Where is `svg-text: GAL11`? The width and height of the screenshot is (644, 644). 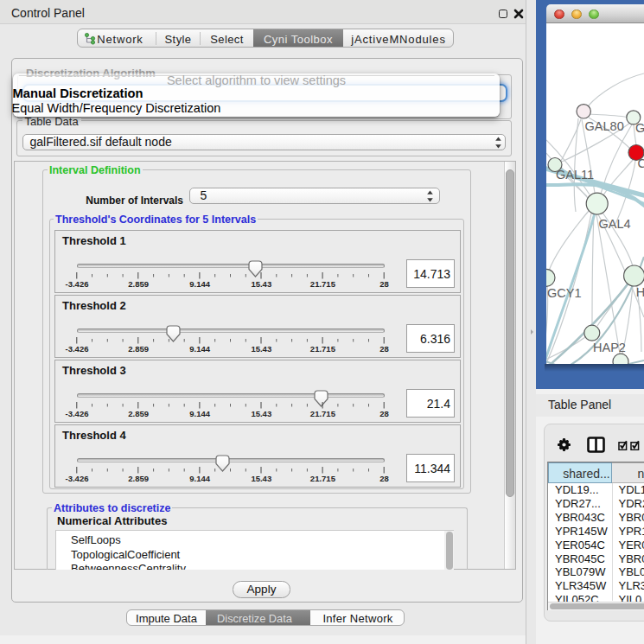 svg-text: GAL11 is located at coordinates (575, 175).